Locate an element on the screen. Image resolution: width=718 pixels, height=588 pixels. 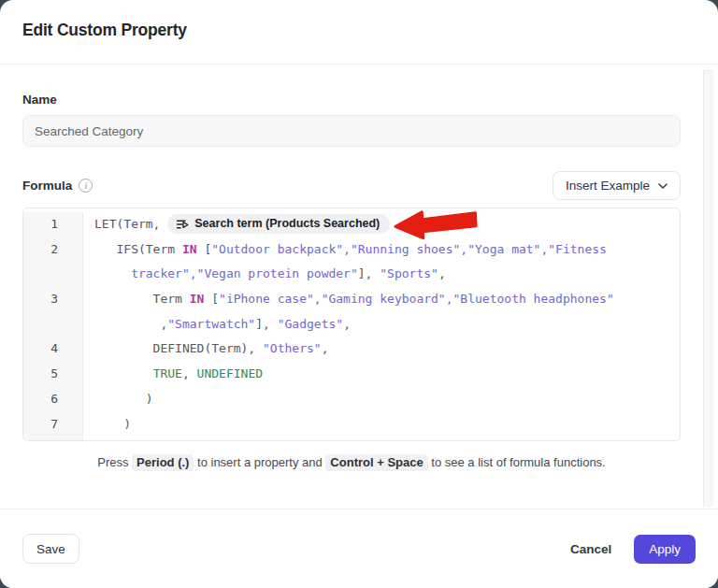
code-row: tracker","Vegan protein powder"], "Sport… is located at coordinates (352, 275).